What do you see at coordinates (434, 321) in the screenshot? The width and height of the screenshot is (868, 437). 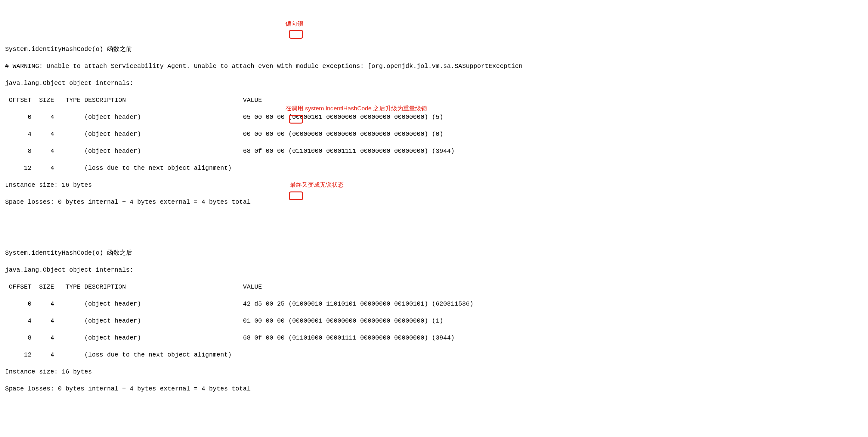 I see `table-row: 4 4 (object header) 01 00 00 00 (0000000…` at bounding box center [434, 321].